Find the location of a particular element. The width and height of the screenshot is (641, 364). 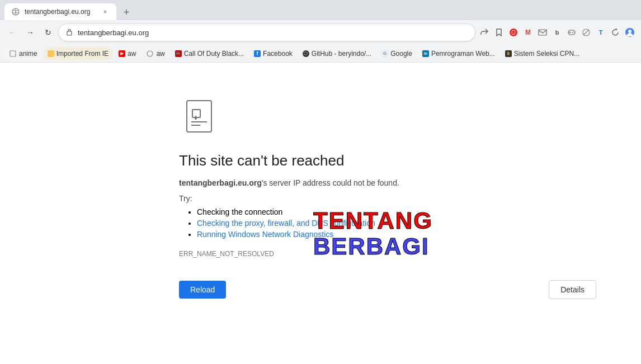

bookmark-linkedin: in Pemrograman Web... is located at coordinates (459, 54).